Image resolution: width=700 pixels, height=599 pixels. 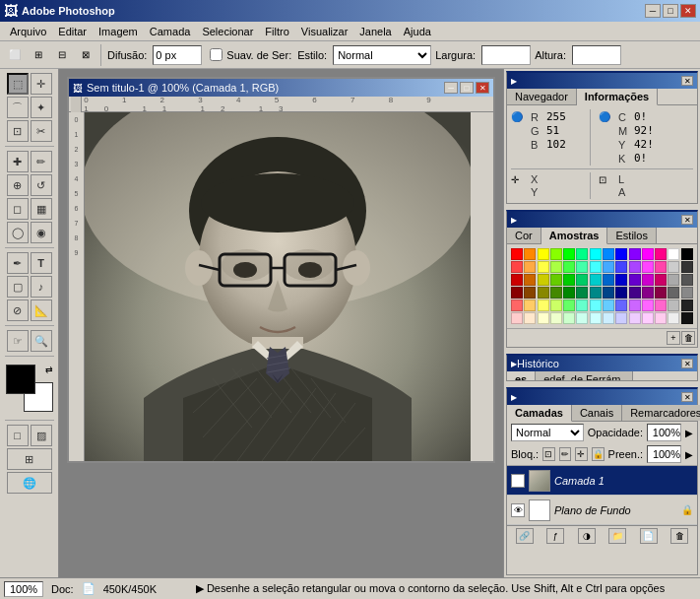 I want to click on marquee-tool: ⬚, so click(x=18, y=84).